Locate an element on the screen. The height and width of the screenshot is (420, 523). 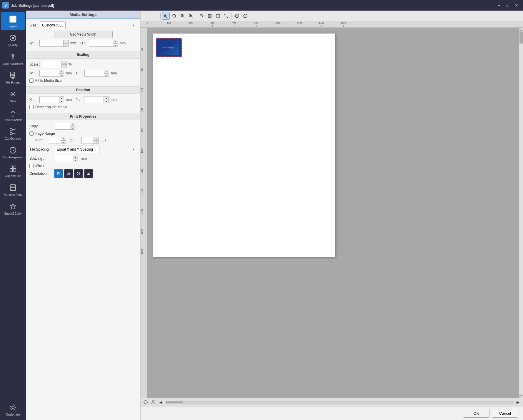
media-h-down: ▼ is located at coordinates (115, 45).